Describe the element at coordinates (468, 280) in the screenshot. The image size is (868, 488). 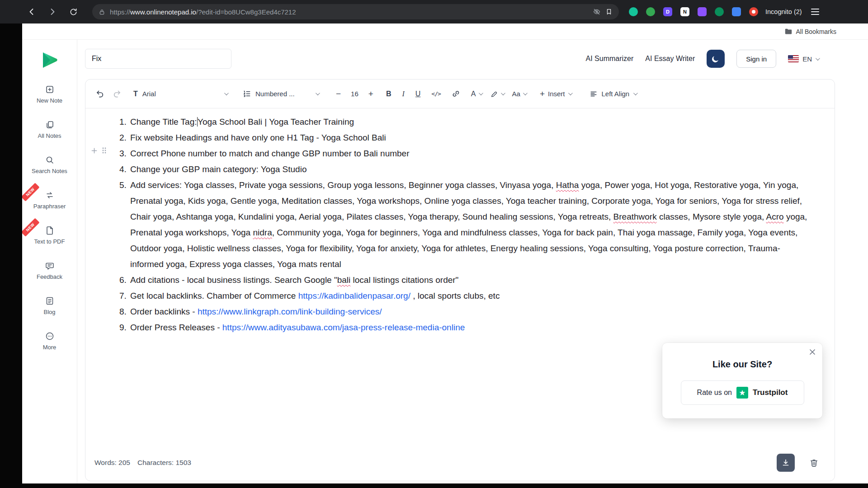
I see `list-item: Add citations - local business listings.…` at that location.